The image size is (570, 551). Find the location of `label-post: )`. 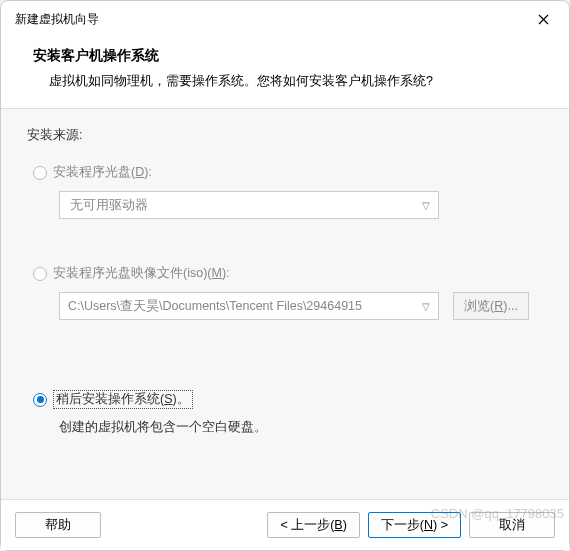

label-post: ) is located at coordinates (345, 525).